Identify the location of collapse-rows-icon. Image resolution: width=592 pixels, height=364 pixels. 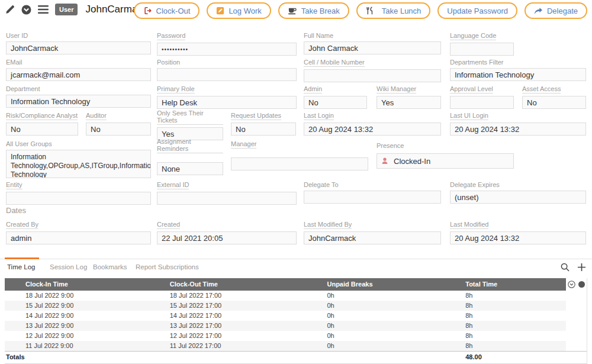
(572, 284).